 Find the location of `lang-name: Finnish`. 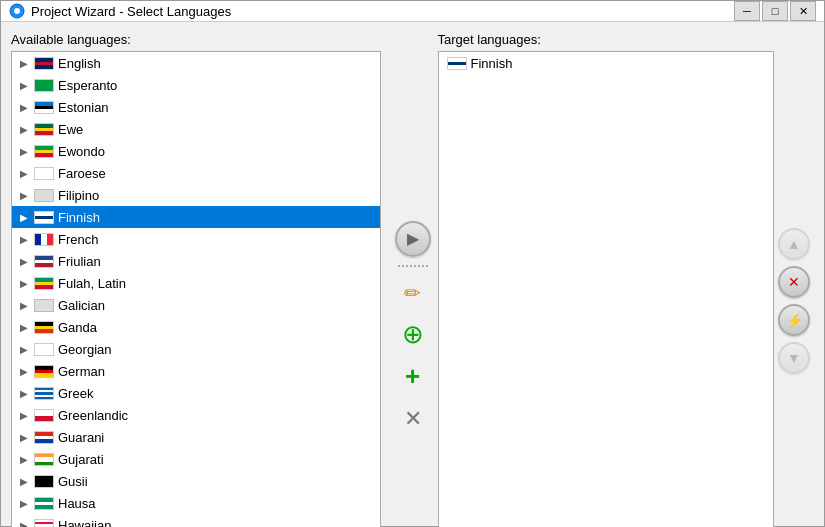

lang-name: Finnish is located at coordinates (492, 64).